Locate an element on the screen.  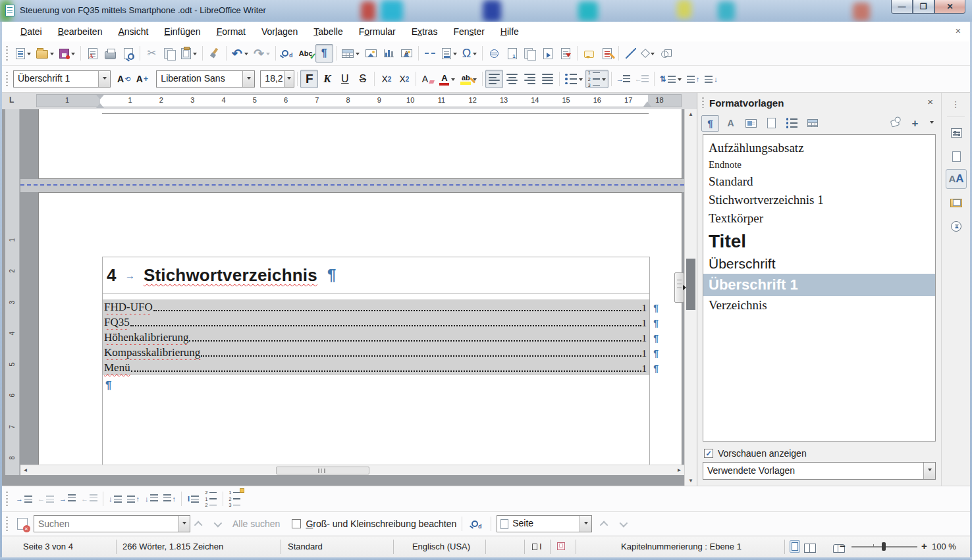
view-single-page-button is located at coordinates (795, 546).